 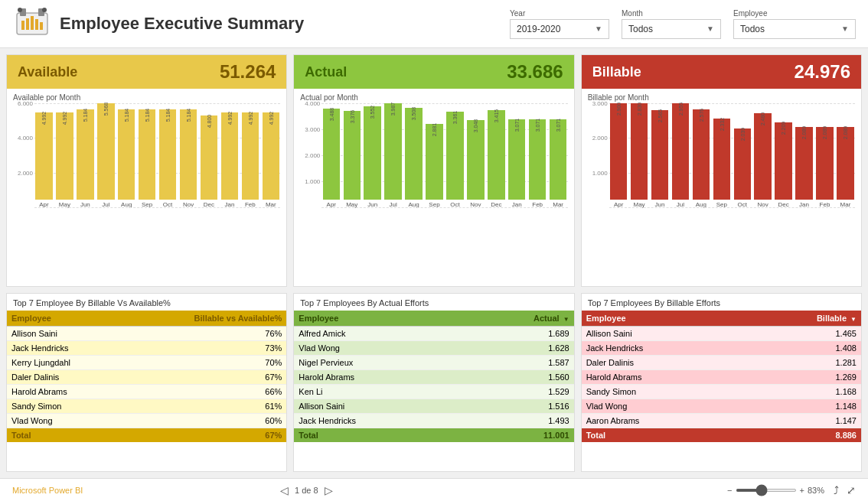 I want to click on bar: 2.576, so click(x=701, y=155).